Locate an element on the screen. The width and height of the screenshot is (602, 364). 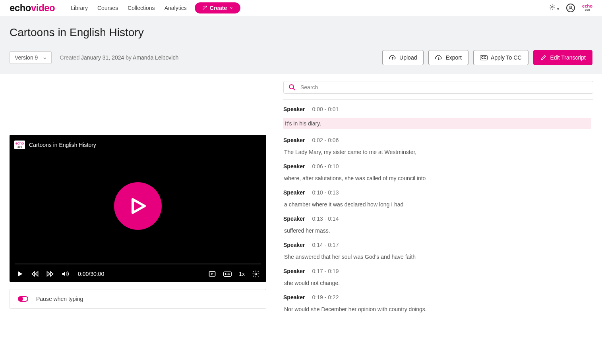
transcript-text: She answered that her soul was God's and… is located at coordinates (437, 257).